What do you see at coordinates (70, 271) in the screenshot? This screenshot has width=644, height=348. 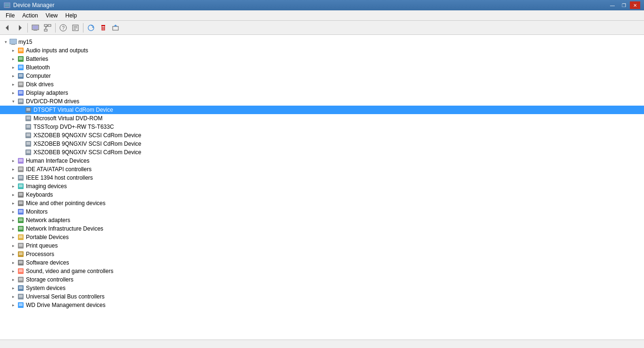 I see `item-label: Sound, video and game controllers` at bounding box center [70, 271].